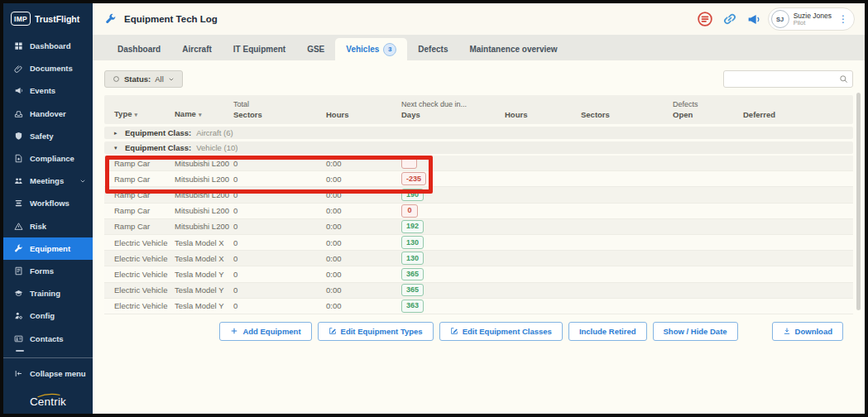 The image size is (868, 417). I want to click on column-header-type: Type▾, so click(144, 109).